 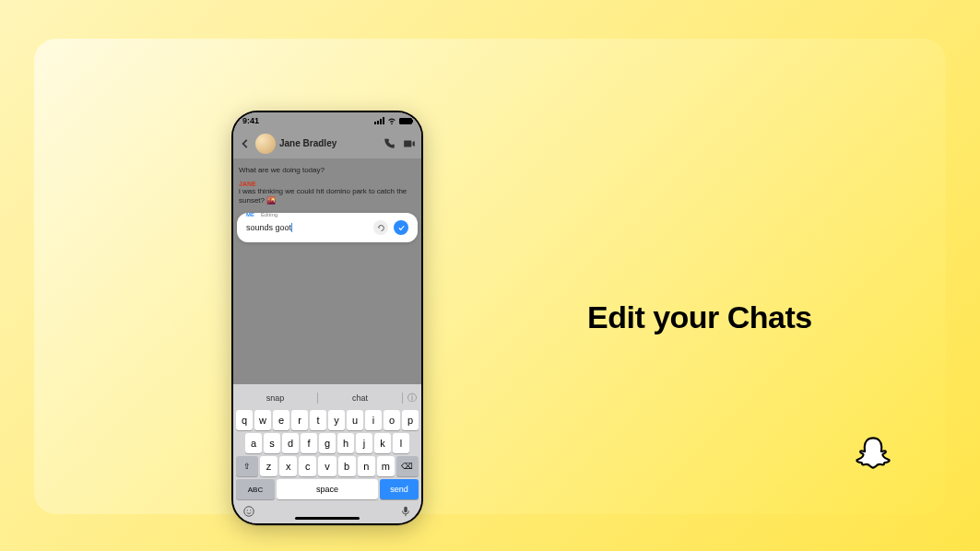 What do you see at coordinates (263, 420) in the screenshot?
I see `key-w: w` at bounding box center [263, 420].